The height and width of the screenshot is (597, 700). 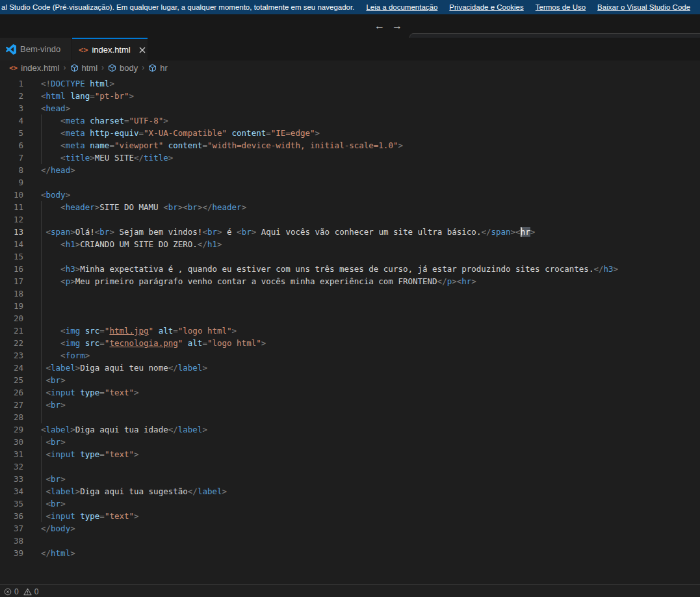 What do you see at coordinates (110, 49) in the screenshot?
I see `tab-index-html: <> index.html` at bounding box center [110, 49].